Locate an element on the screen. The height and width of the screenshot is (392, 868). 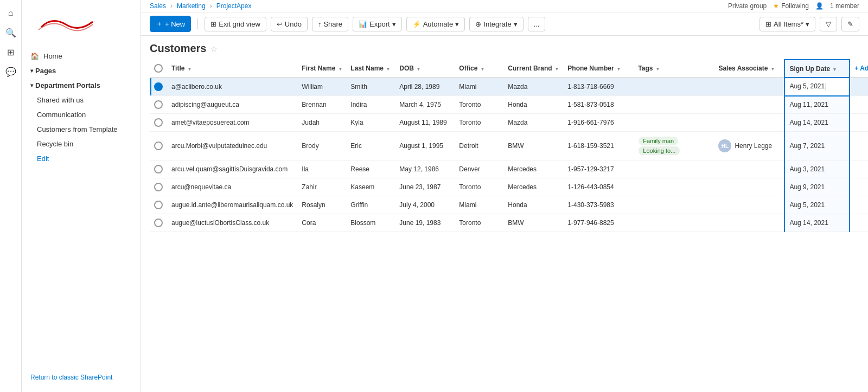
cell-lname: Eric is located at coordinates (371, 146).